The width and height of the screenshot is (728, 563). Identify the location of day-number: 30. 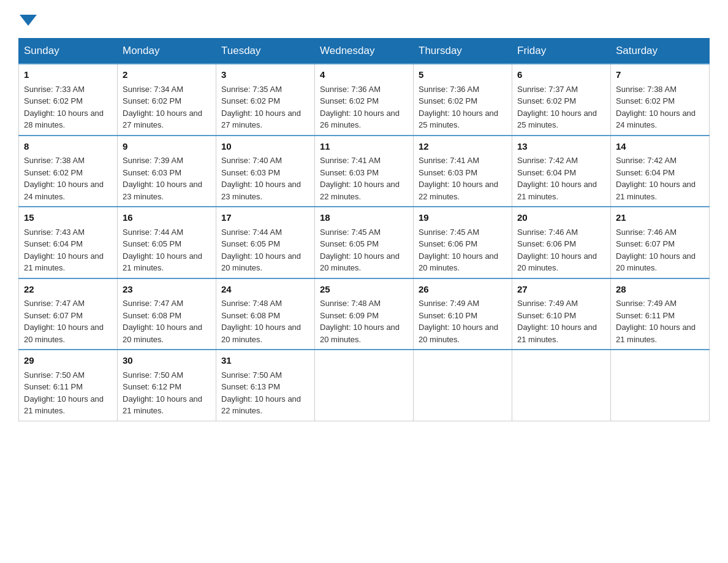
(167, 361).